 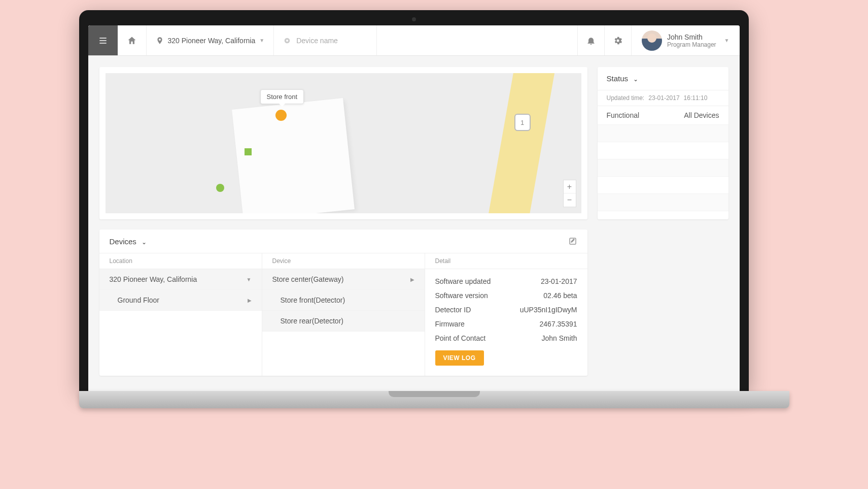 I want to click on location-selector: 320 Pioneer Way, California ▼, so click(x=211, y=41).